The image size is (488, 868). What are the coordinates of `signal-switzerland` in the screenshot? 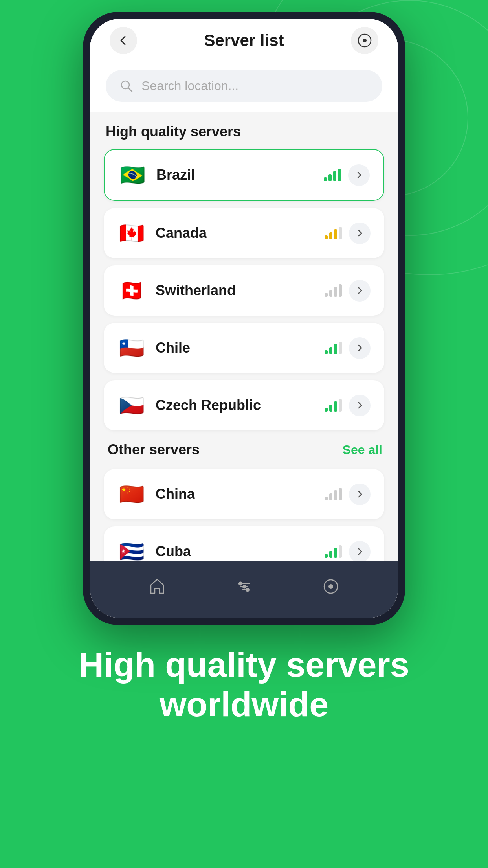 It's located at (333, 291).